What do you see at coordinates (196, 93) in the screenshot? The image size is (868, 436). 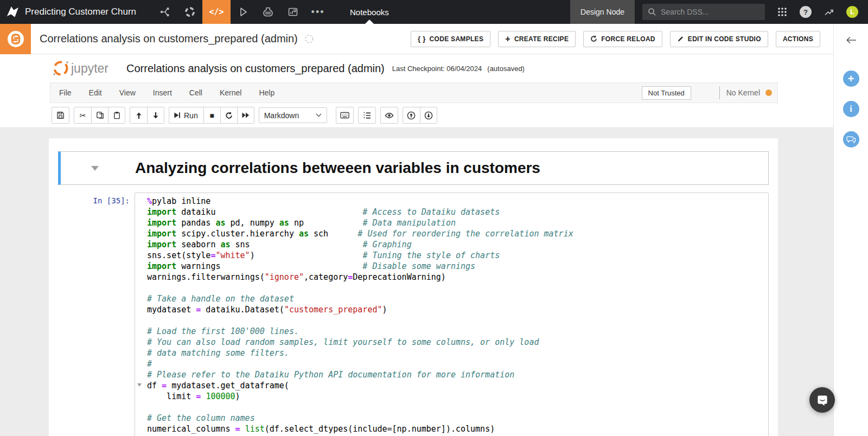 I see `menu-cell: Cell` at bounding box center [196, 93].